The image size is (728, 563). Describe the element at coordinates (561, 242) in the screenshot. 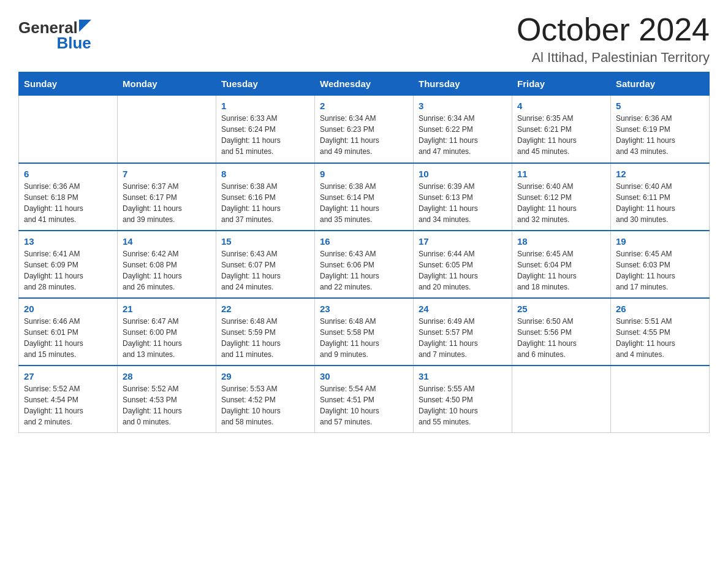

I see `day-number: 18` at that location.